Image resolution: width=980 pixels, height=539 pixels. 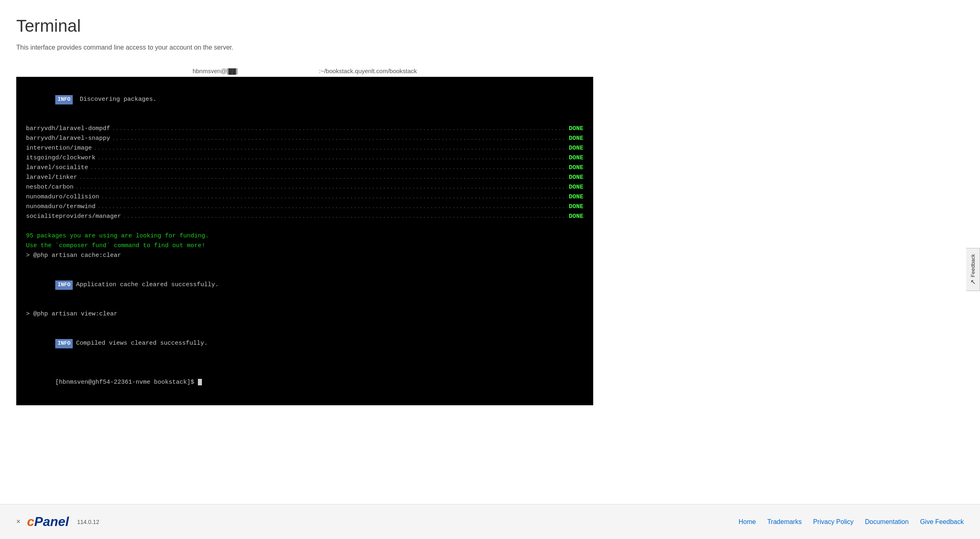 I want to click on terminal-cursor, so click(x=200, y=382).